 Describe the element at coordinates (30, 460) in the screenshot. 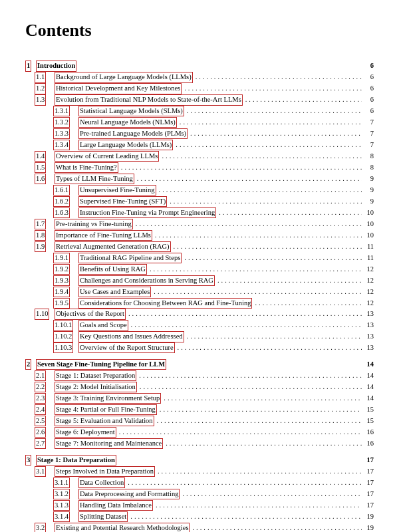

I see `toc-entry-number: 3` at that location.